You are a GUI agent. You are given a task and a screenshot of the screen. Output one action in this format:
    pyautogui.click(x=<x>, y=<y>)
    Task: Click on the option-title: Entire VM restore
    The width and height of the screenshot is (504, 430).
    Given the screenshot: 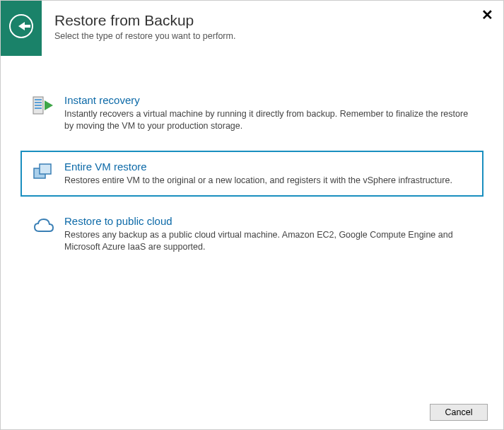 What is the action you would take?
    pyautogui.click(x=269, y=167)
    